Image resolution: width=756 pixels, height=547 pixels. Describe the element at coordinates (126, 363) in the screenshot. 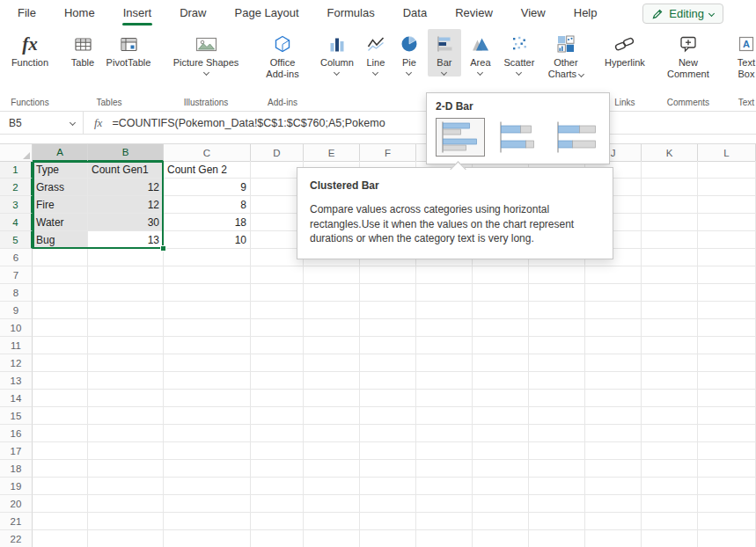

I see `cell-B12` at that location.